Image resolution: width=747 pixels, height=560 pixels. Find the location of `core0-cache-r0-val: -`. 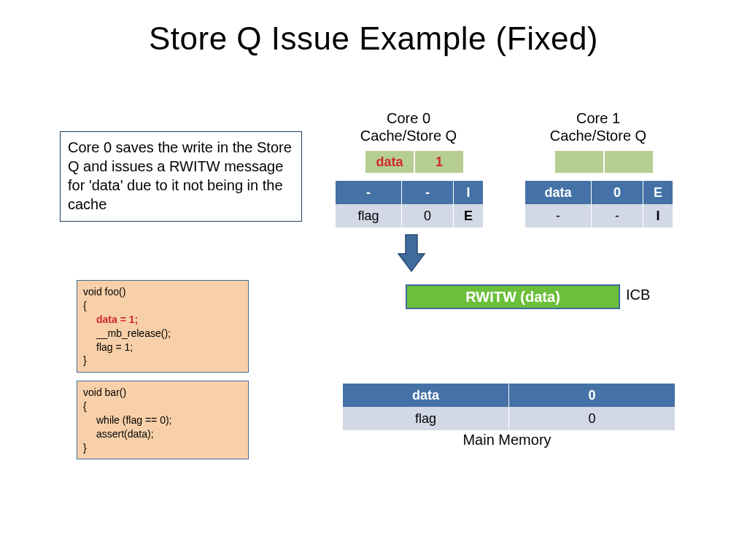

core0-cache-r0-val: - is located at coordinates (427, 192).